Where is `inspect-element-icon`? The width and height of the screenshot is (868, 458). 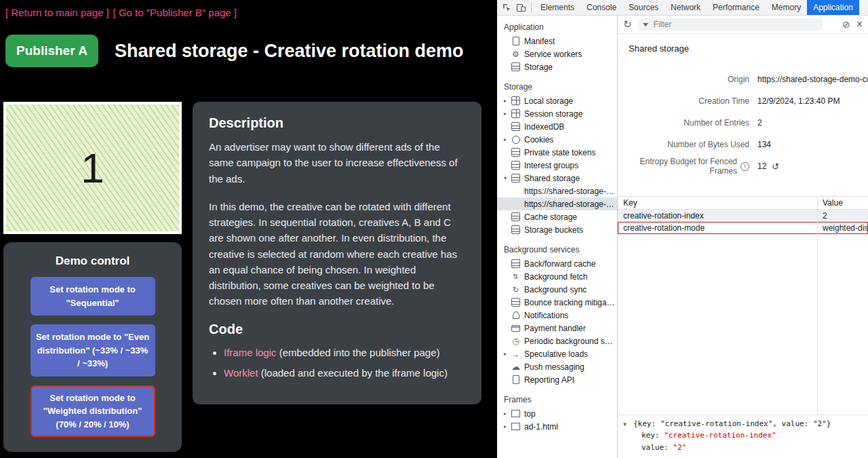 inspect-element-icon is located at coordinates (507, 7).